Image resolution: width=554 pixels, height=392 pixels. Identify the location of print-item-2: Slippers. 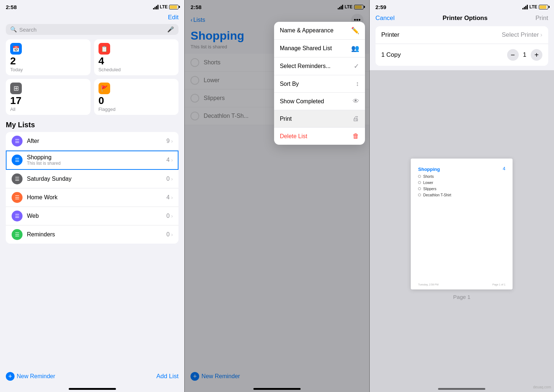
(462, 189).